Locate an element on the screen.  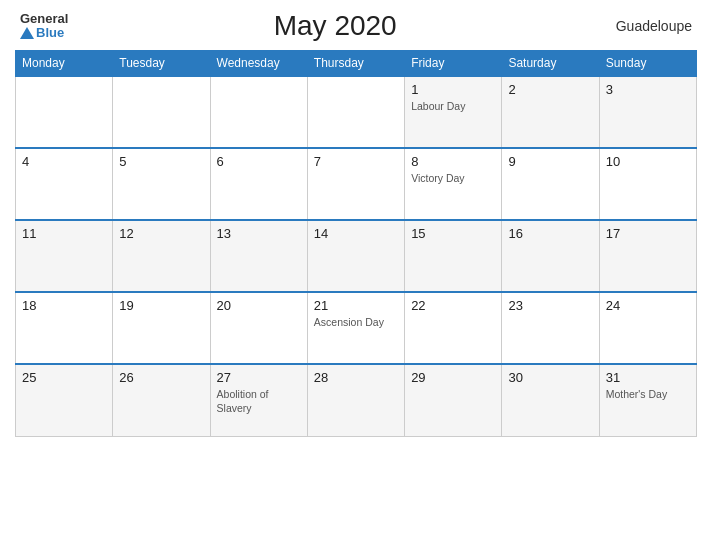
calendar-cell: 21Ascension Day is located at coordinates (356, 328).